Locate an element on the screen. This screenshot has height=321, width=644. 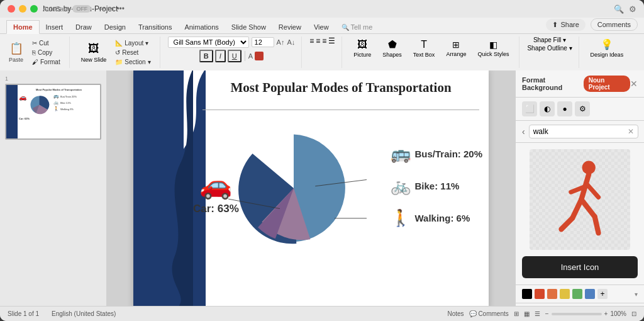
title-bar: AutoSave OFF ↩ ↪ ••• Icons-by-Noun-Proje… is located at coordinates (322, 9).